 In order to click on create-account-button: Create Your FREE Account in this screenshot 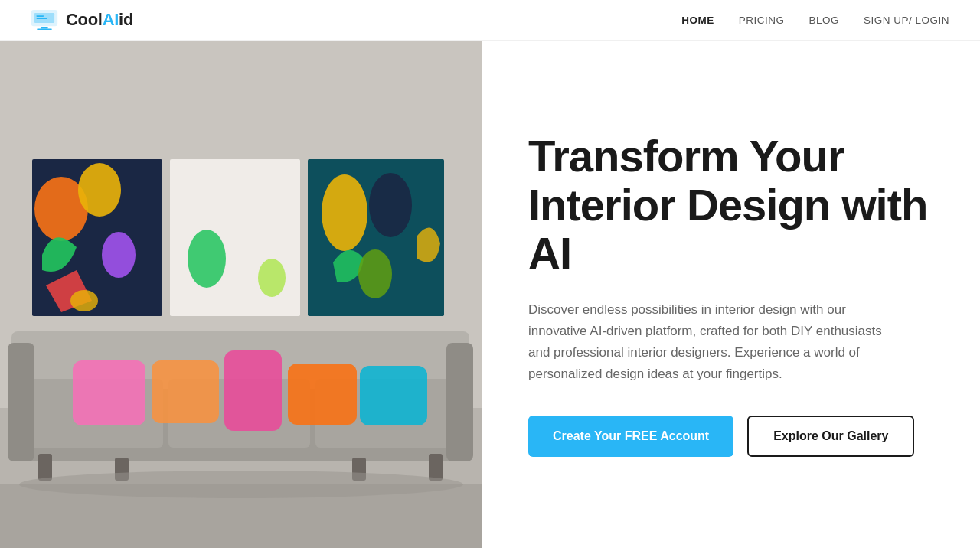, I will do `click(631, 436)`.